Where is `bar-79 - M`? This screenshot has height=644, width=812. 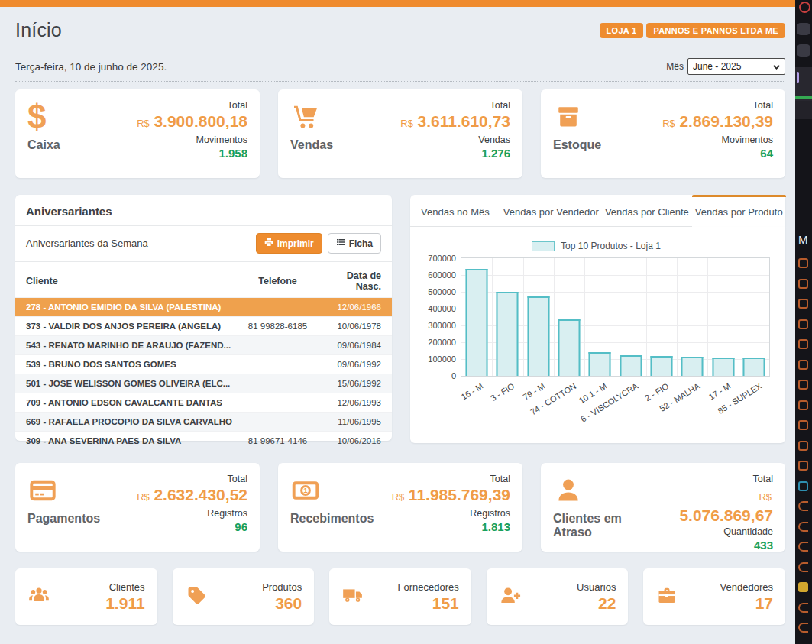 bar-79 - M is located at coordinates (538, 336).